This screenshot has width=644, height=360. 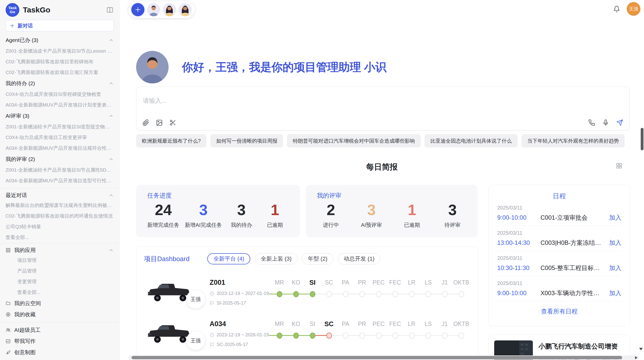 What do you see at coordinates (110, 10) in the screenshot?
I see `collapse-sidebar-icon` at bounding box center [110, 10].